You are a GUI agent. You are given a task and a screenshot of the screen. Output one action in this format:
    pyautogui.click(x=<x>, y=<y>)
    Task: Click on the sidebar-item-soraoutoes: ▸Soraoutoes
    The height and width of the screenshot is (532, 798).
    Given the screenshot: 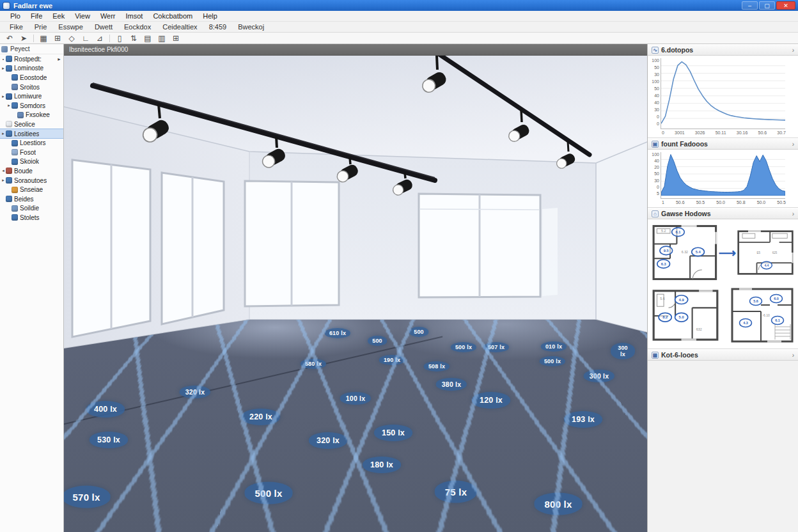 What is the action you would take?
    pyautogui.click(x=32, y=180)
    